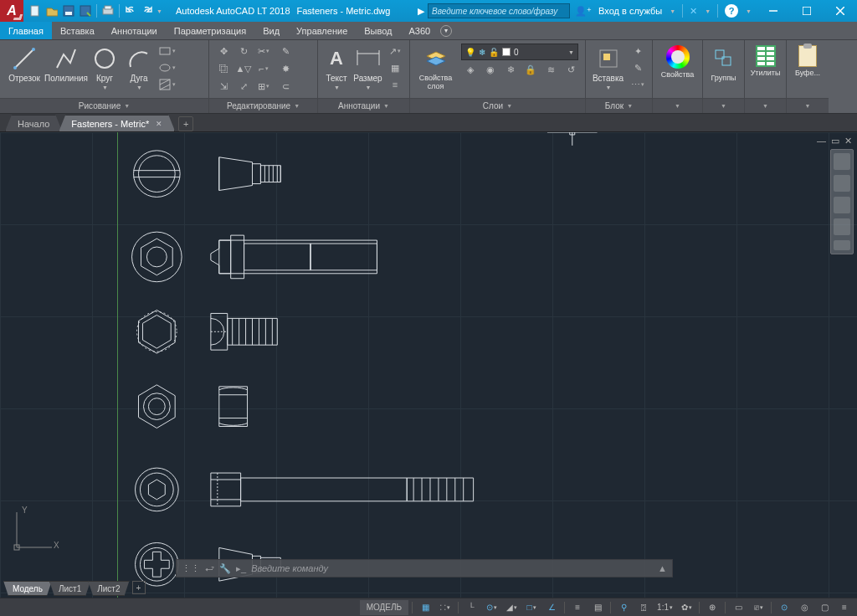  What do you see at coordinates (765, 60) in the screenshot?
I see `utils-button: Утилиты` at bounding box center [765, 60].